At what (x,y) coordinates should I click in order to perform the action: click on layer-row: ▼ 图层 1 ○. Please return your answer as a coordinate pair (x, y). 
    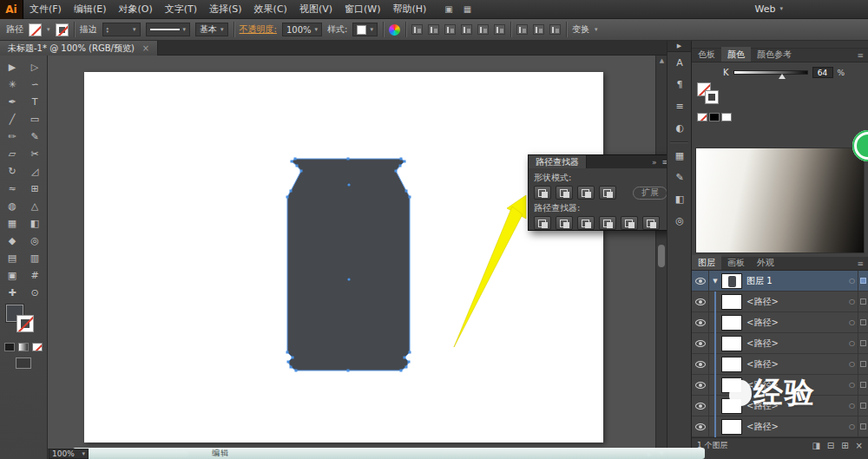
    Looking at the image, I should click on (779, 281).